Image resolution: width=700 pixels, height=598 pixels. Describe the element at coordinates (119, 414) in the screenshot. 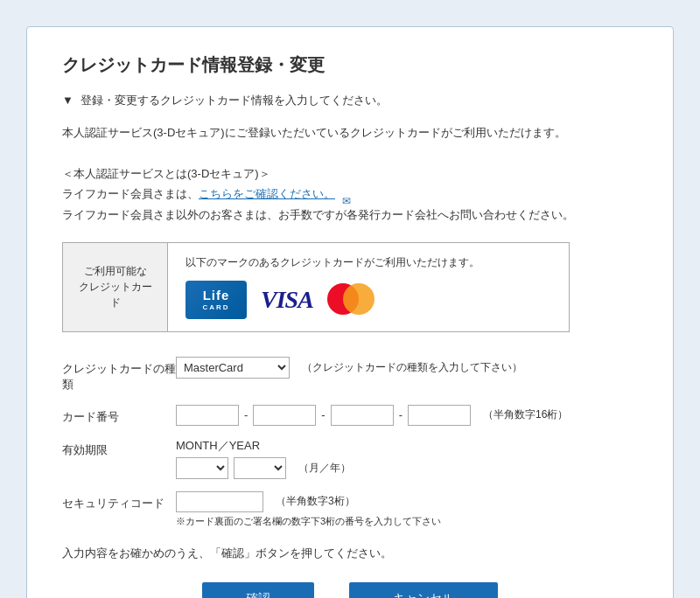

I see `card-number-label: カード番号` at that location.